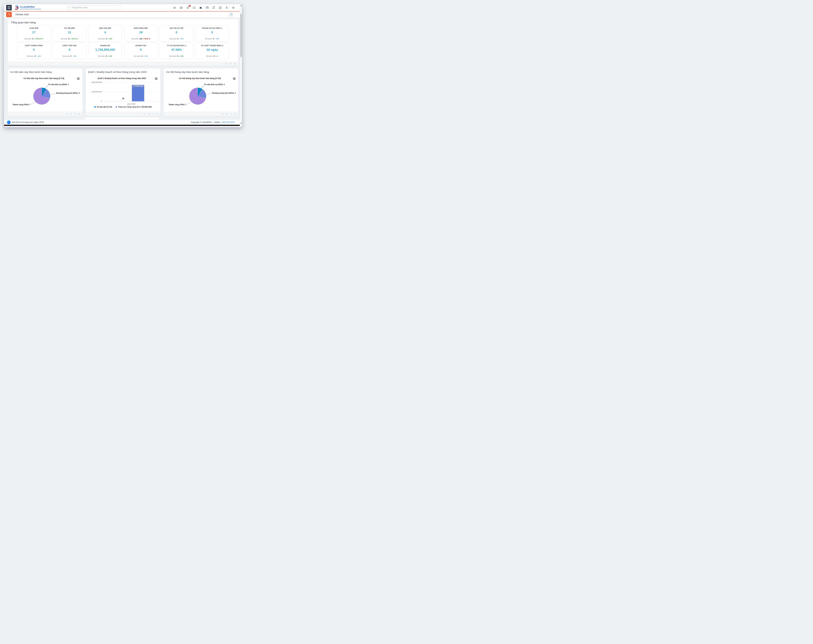  What do you see at coordinates (123, 92) in the screenshot?
I see `chart-card-monthly-revenue: [Golf 1 Studio] Doanh số theo tháng tron…` at bounding box center [123, 92].